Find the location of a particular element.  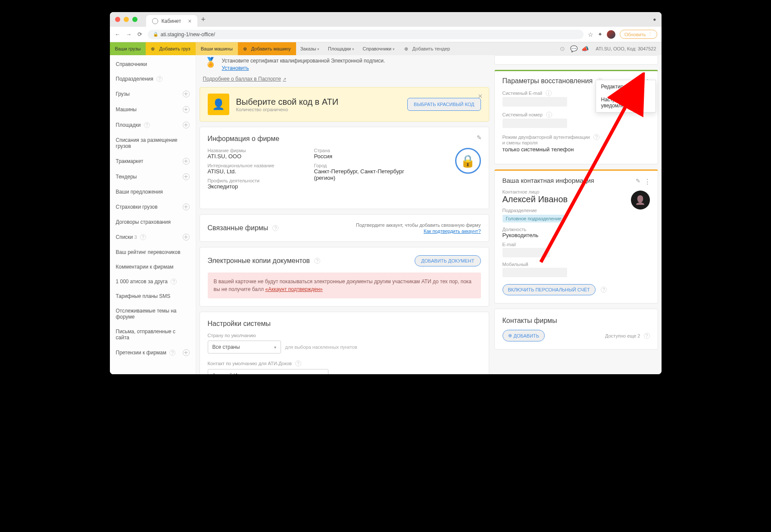

sidebar-item: Страховки грузов+ is located at coordinates (153, 207).